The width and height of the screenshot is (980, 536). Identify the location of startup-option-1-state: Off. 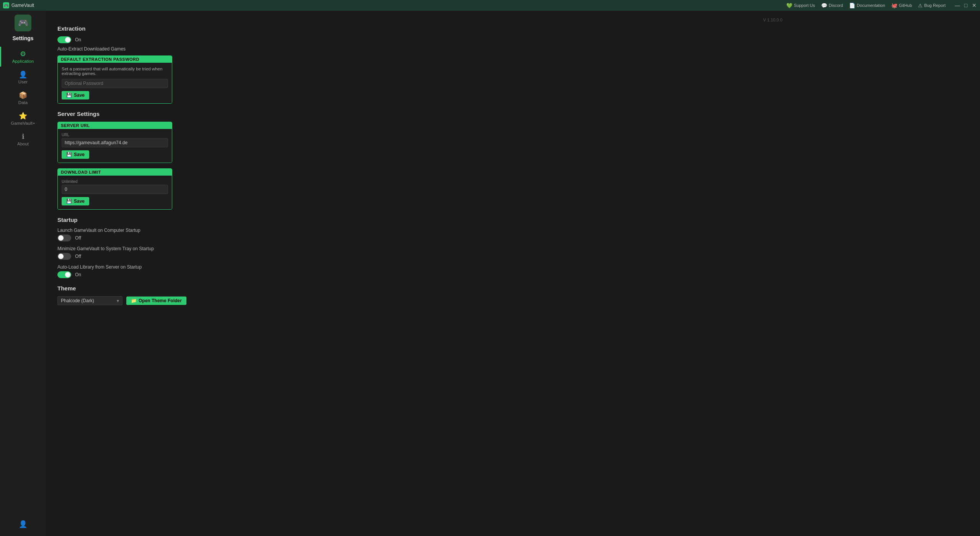
(78, 238).